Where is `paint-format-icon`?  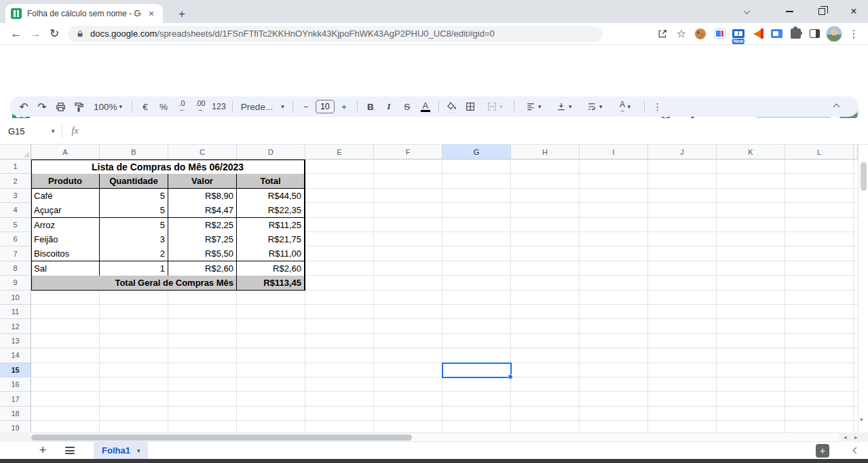
paint-format-icon is located at coordinates (79, 107).